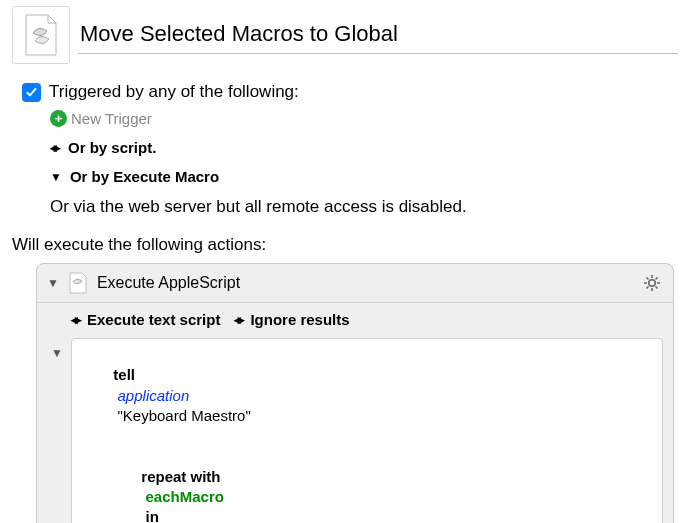 The image size is (690, 523). Describe the element at coordinates (378, 36) in the screenshot. I see `macro-title-input` at that location.